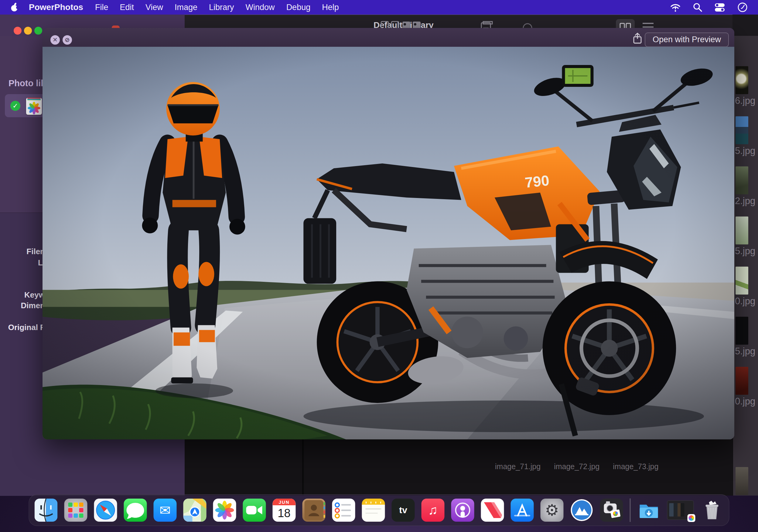  What do you see at coordinates (106, 510) in the screenshot?
I see `dock-safari-icon` at bounding box center [106, 510].